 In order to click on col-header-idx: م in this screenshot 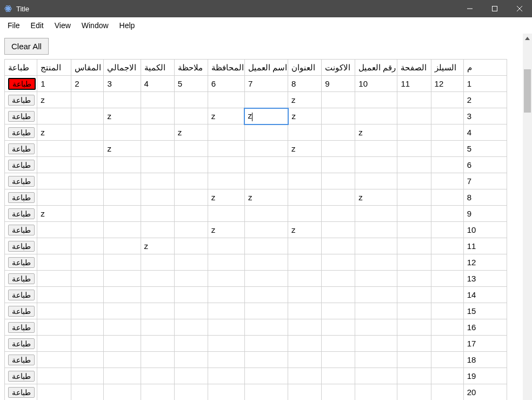, I will do `click(485, 68)`.